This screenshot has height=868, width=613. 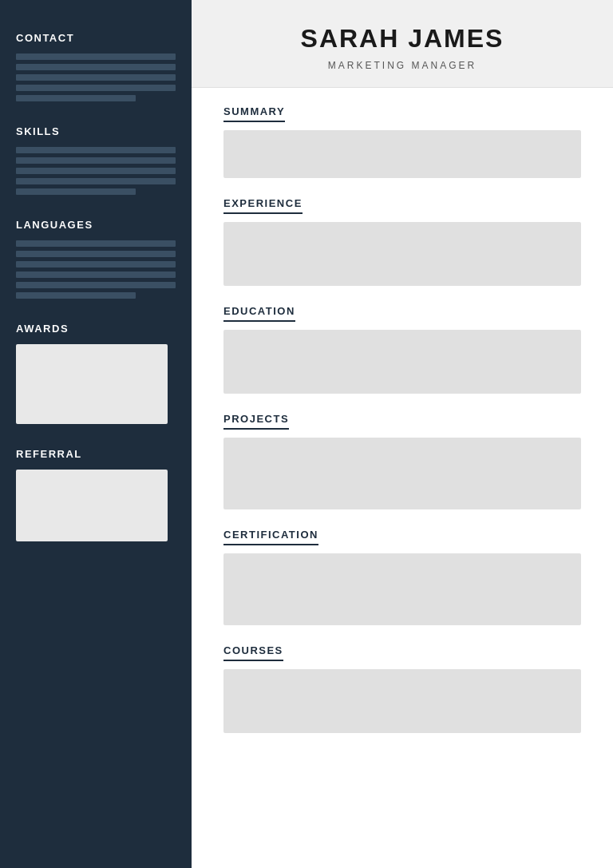 I want to click on education-section: EDUCATION, so click(x=402, y=348).